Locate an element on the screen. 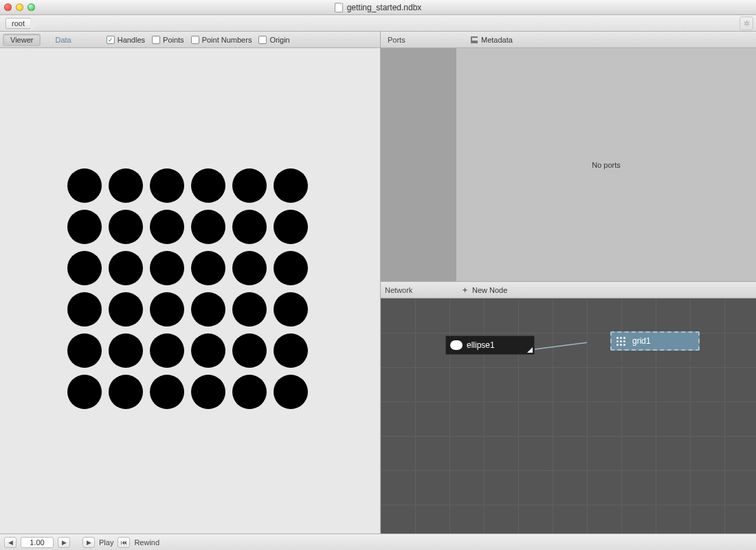 Image resolution: width=756 pixels, height=550 pixels. tab-data: Data is located at coordinates (63, 40).